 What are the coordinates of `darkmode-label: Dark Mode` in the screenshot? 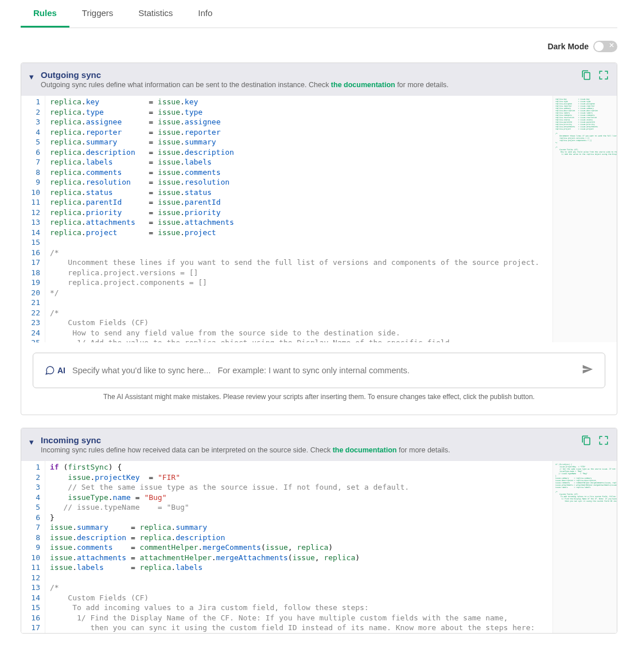 It's located at (568, 46).